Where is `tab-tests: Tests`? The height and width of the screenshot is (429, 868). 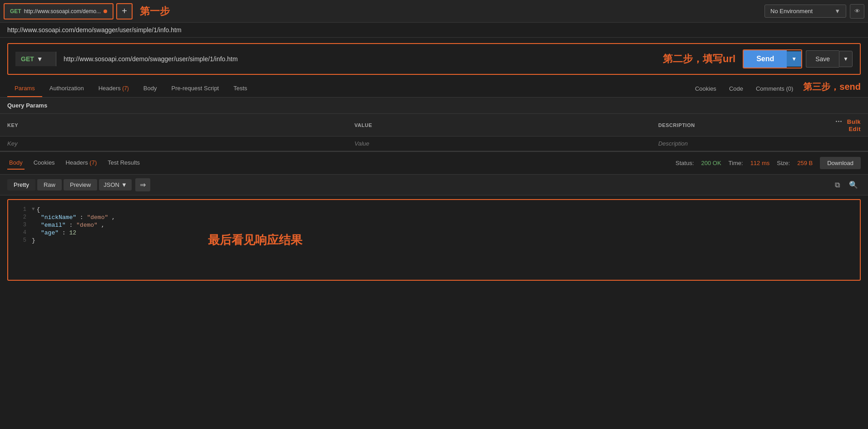
tab-tests: Tests is located at coordinates (240, 89).